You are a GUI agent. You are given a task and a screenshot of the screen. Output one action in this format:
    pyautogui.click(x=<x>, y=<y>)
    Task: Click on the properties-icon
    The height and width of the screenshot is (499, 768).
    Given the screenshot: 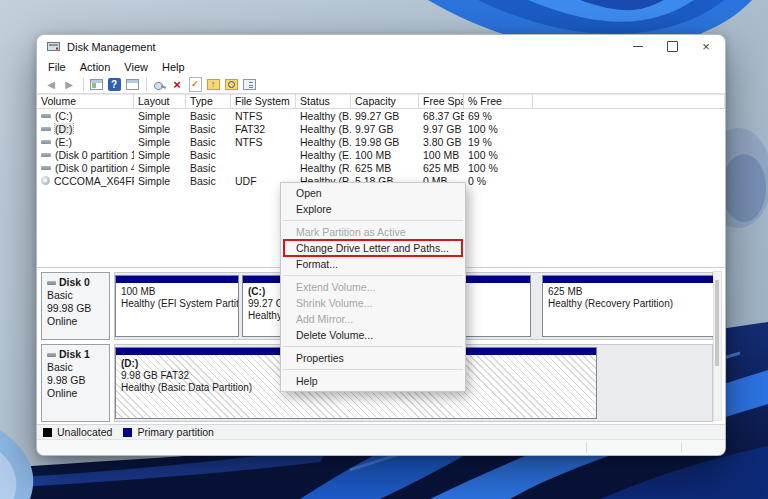 What is the action you would take?
    pyautogui.click(x=249, y=84)
    